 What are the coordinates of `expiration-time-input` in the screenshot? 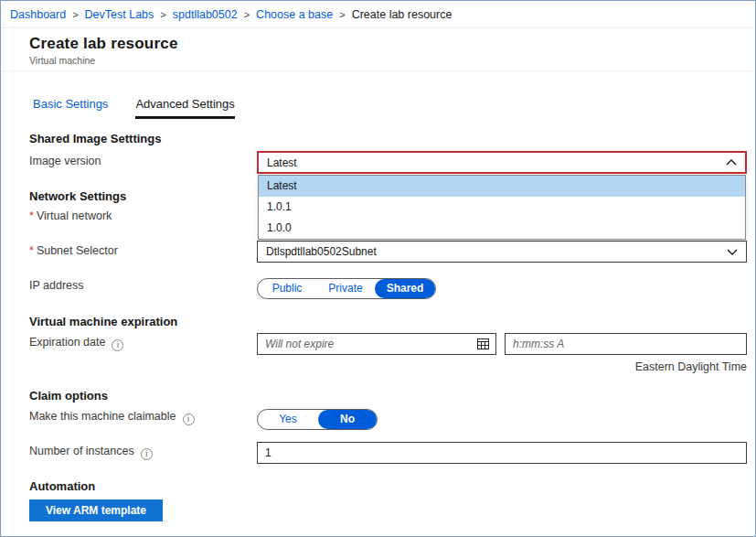 It's located at (626, 344).